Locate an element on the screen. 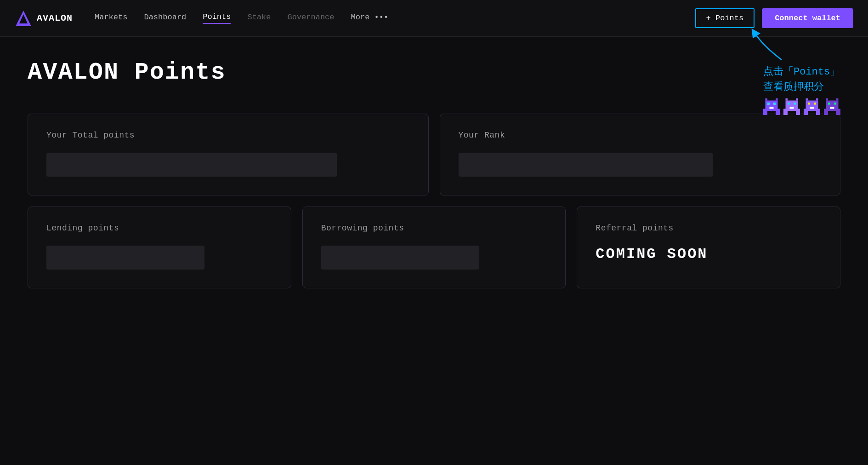 Image resolution: width=868 pixels, height=465 pixels. logo-text: AVALON is located at coordinates (55, 18).